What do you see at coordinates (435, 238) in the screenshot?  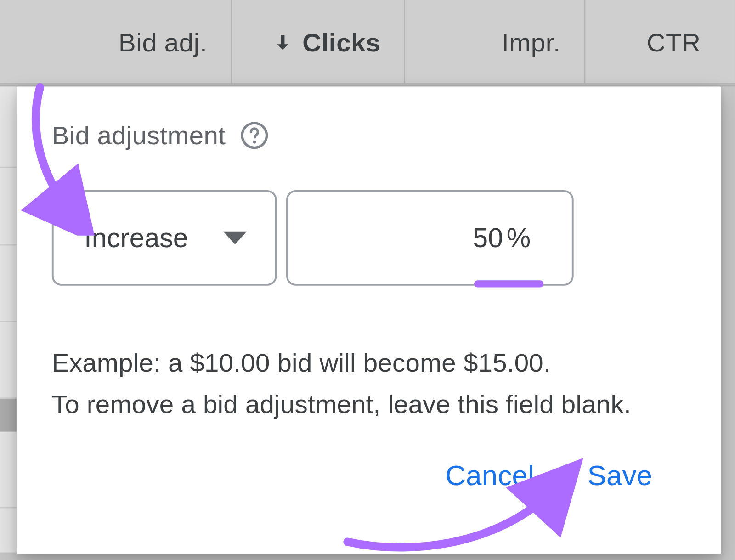 I see `percent-input` at bounding box center [435, 238].